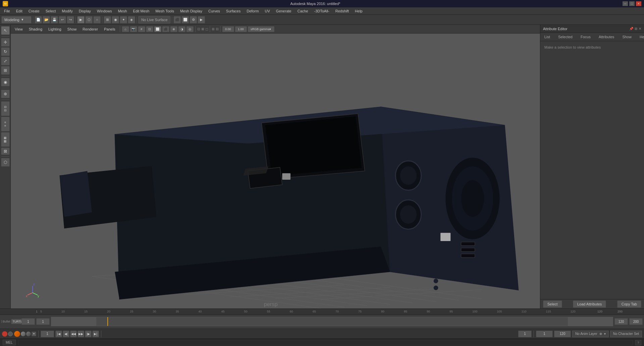 The image size is (644, 346). What do you see at coordinates (547, 37) in the screenshot?
I see `attr-tab-list: List` at bounding box center [547, 37].